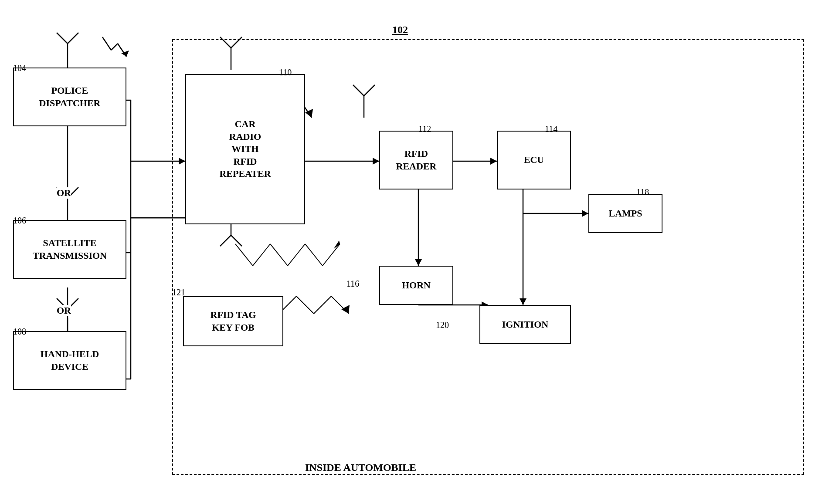 The height and width of the screenshot is (504, 822). What do you see at coordinates (70, 361) in the screenshot?
I see `hand-held-device-box: HAND-HELD DEVICE` at bounding box center [70, 361].